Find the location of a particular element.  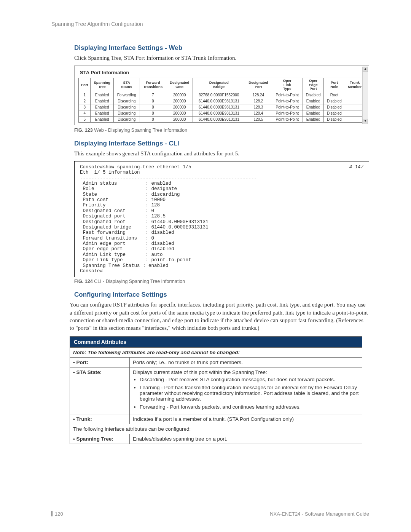

row-sta-desc: Displays current state of this port with… is located at coordinates (246, 391).